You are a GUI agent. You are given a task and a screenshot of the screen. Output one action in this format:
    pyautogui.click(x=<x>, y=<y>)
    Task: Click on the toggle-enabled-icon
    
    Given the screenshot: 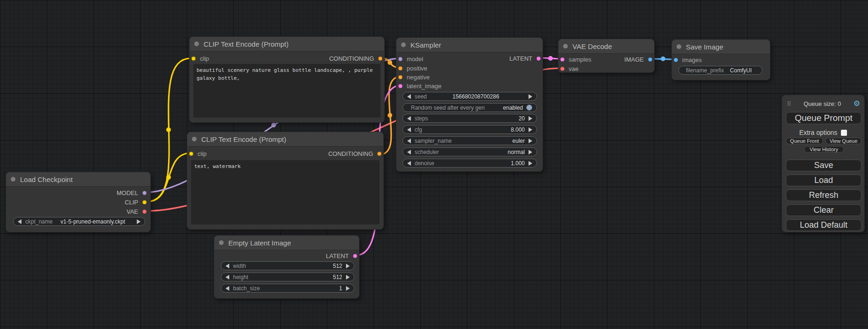 What is the action you would take?
    pyautogui.click(x=529, y=107)
    